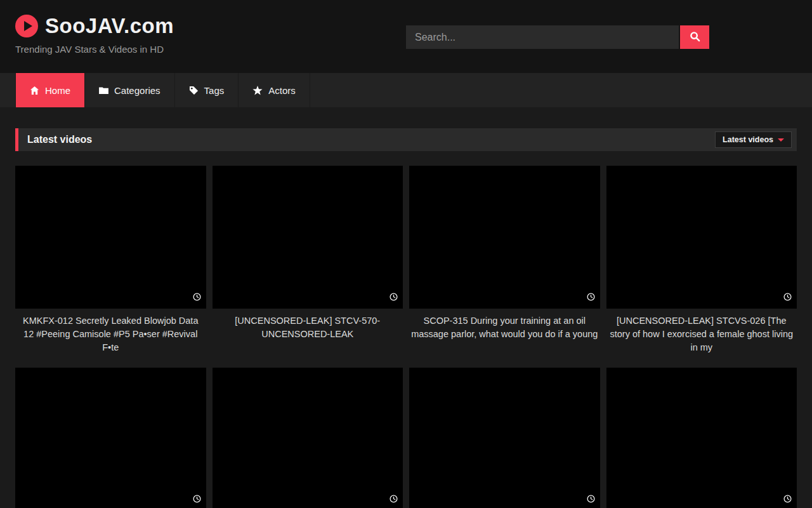  What do you see at coordinates (308, 438) in the screenshot?
I see `video-card: [UNCENSORED-LEAK] MXGS-1296 Absolutely` at bounding box center [308, 438].